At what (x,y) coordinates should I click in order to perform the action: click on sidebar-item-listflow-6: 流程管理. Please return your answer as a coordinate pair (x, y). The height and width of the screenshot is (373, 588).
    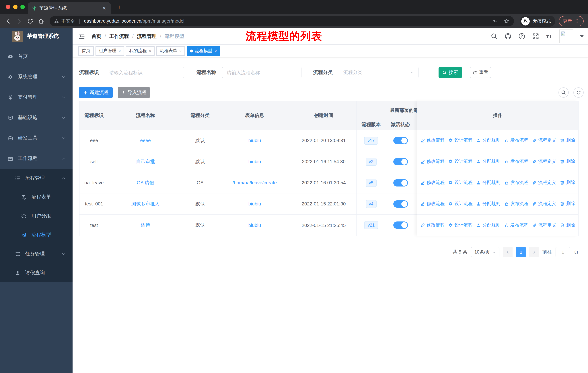
    Looking at the image, I should click on (36, 178).